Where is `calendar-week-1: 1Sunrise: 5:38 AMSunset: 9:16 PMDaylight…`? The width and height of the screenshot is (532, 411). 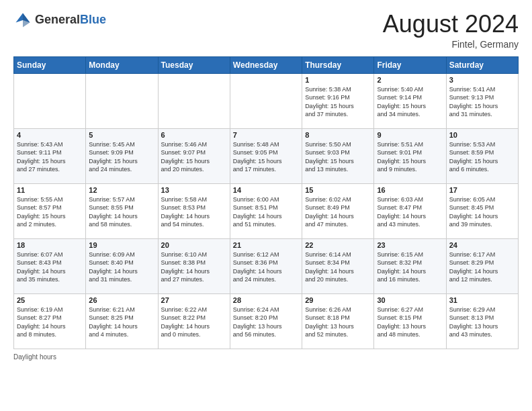
calendar-week-1: 1Sunrise: 5:38 AMSunset: 9:16 PMDaylight… is located at coordinates (266, 101).